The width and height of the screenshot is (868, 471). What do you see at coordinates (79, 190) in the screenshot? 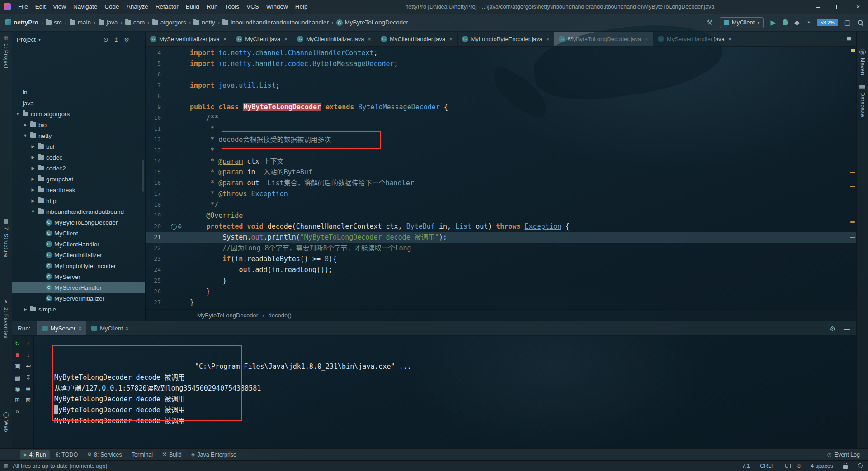
I see `tree-item-heartbreak: ▶heartbreak` at bounding box center [79, 190].